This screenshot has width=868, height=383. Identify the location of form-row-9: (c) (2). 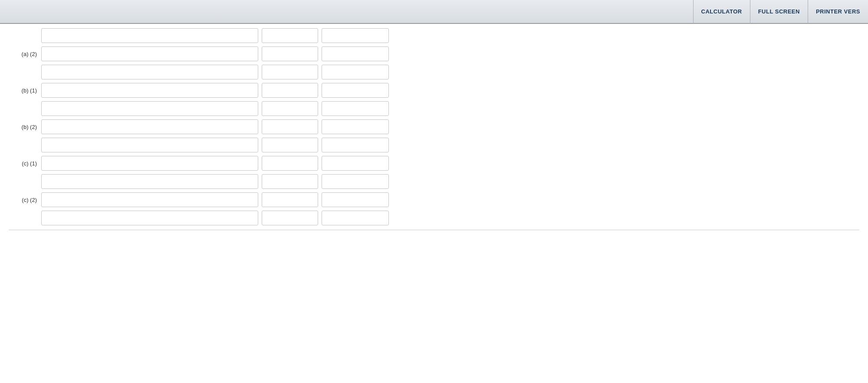
(434, 200).